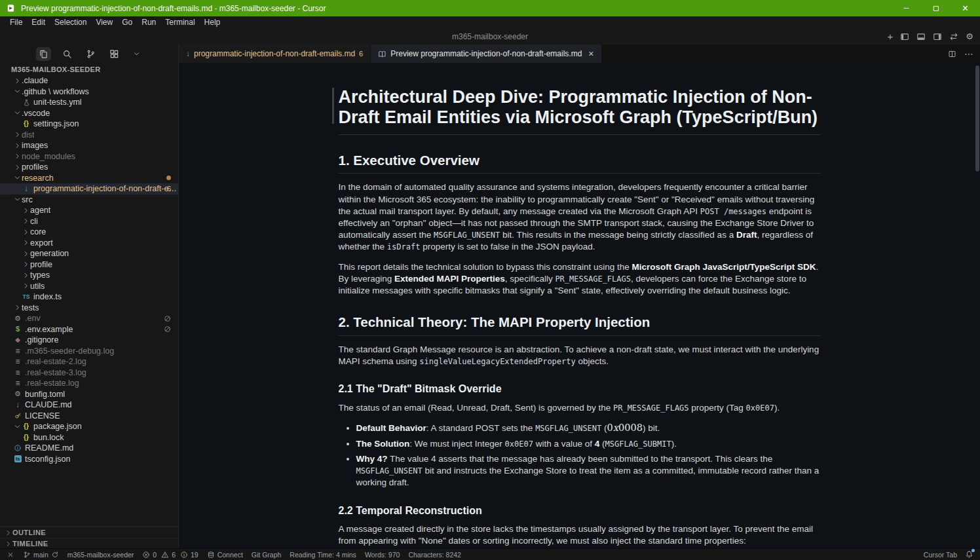  What do you see at coordinates (580, 162) in the screenshot?
I see `md-heading: 1. Executive Overview` at bounding box center [580, 162].